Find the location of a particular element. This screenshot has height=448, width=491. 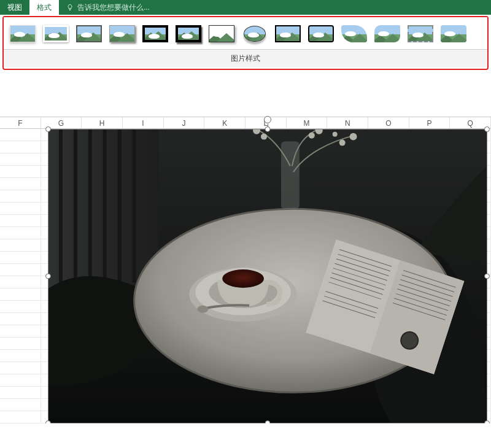

rotate-handle is located at coordinates (268, 120).